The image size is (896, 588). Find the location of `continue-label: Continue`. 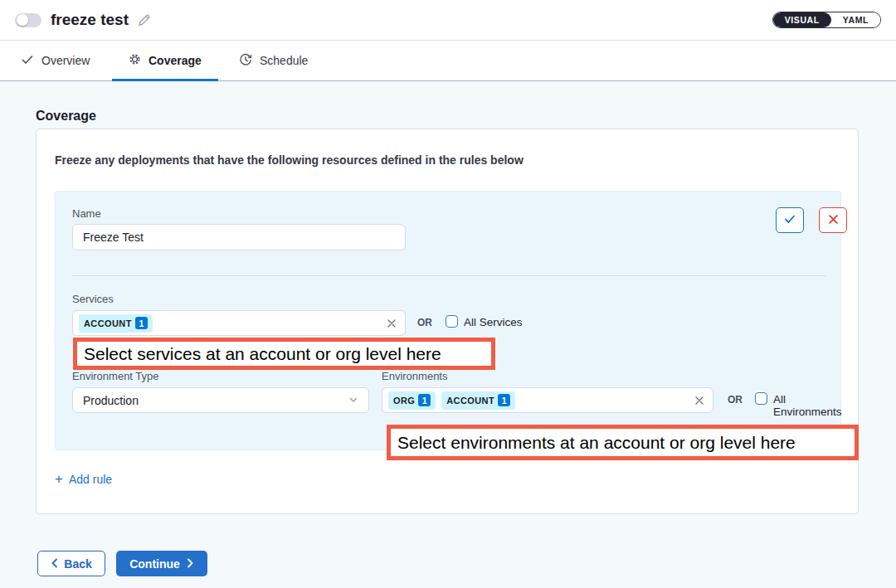

continue-label: Continue is located at coordinates (154, 564).